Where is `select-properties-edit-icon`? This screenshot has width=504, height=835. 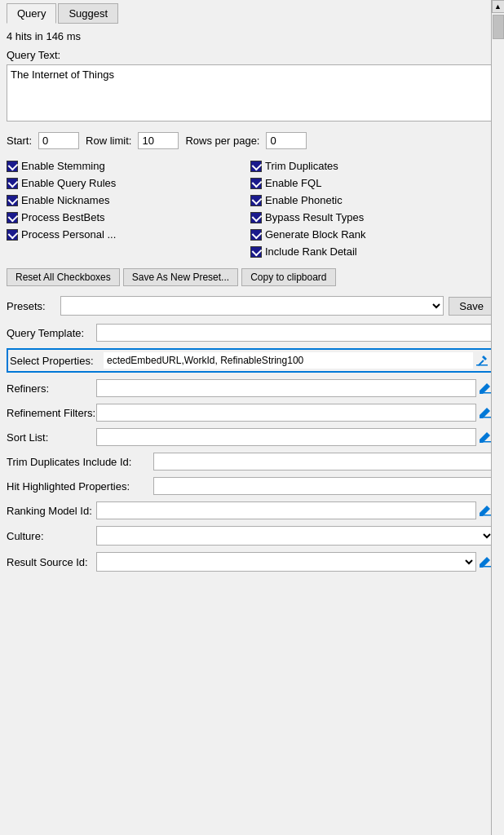 select-properties-edit-icon is located at coordinates (482, 360).